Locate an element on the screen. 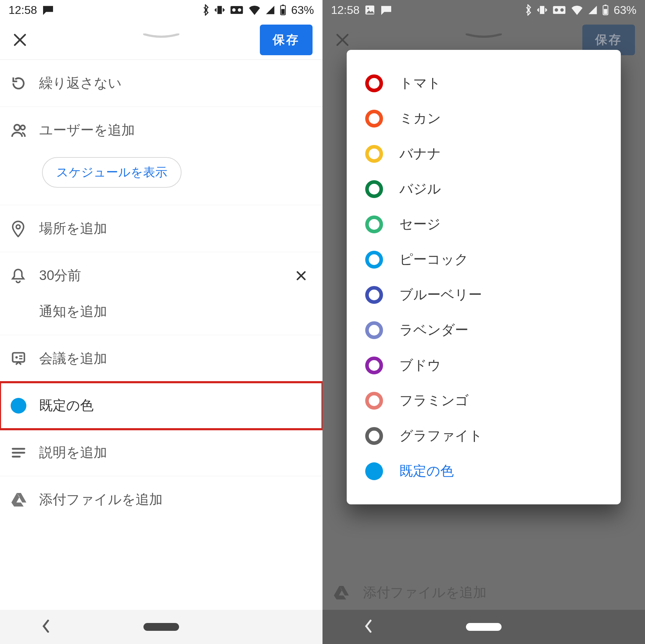 This screenshot has width=645, height=644. color-option-label: トマト is located at coordinates (420, 83).